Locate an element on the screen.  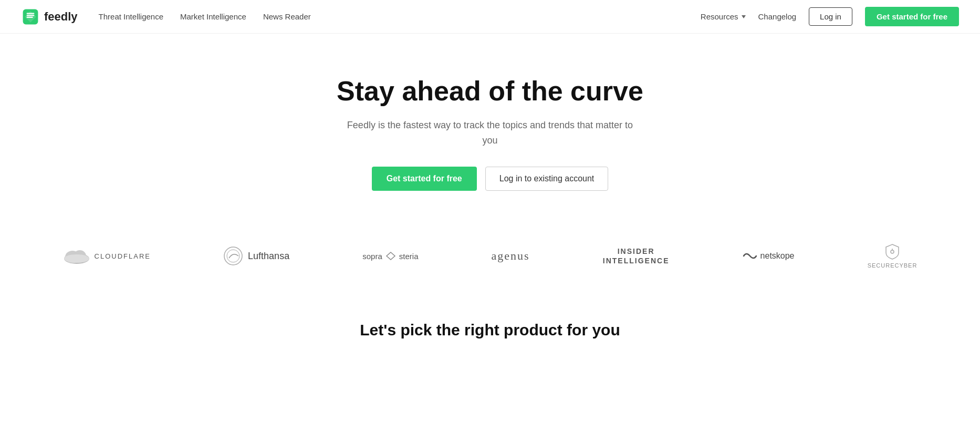
get-started-nav-button: Get started for free is located at coordinates (912, 17).